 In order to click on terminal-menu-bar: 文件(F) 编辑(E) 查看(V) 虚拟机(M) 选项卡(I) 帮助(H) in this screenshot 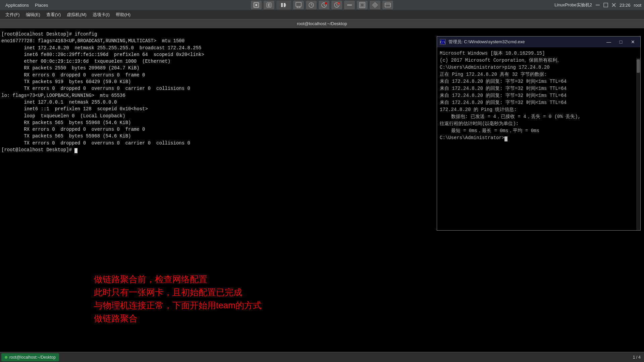, I will do `click(322, 15)`.